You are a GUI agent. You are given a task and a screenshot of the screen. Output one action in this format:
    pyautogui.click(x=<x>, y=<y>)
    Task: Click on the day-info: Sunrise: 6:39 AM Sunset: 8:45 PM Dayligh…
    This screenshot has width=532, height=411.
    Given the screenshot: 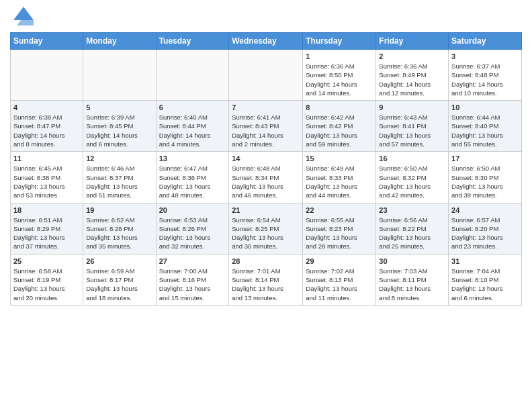 What is the action you would take?
    pyautogui.click(x=120, y=130)
    